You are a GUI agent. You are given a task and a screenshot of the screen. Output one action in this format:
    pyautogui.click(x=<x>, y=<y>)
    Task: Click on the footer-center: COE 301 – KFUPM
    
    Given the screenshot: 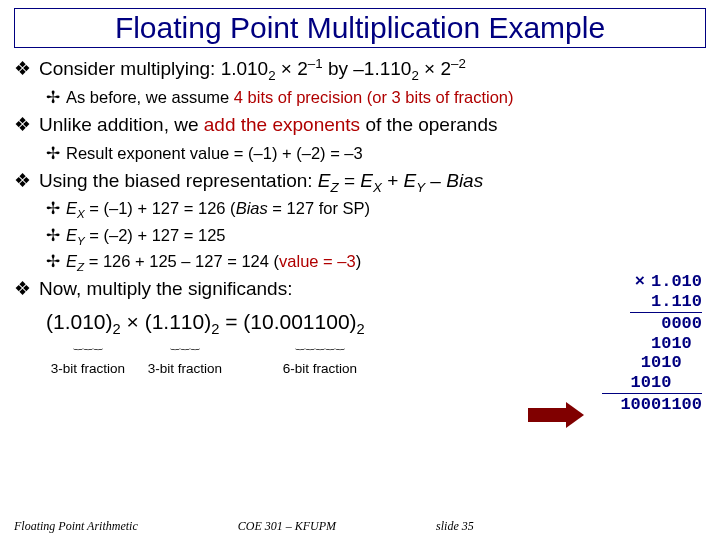 What is the action you would take?
    pyautogui.click(x=287, y=526)
    